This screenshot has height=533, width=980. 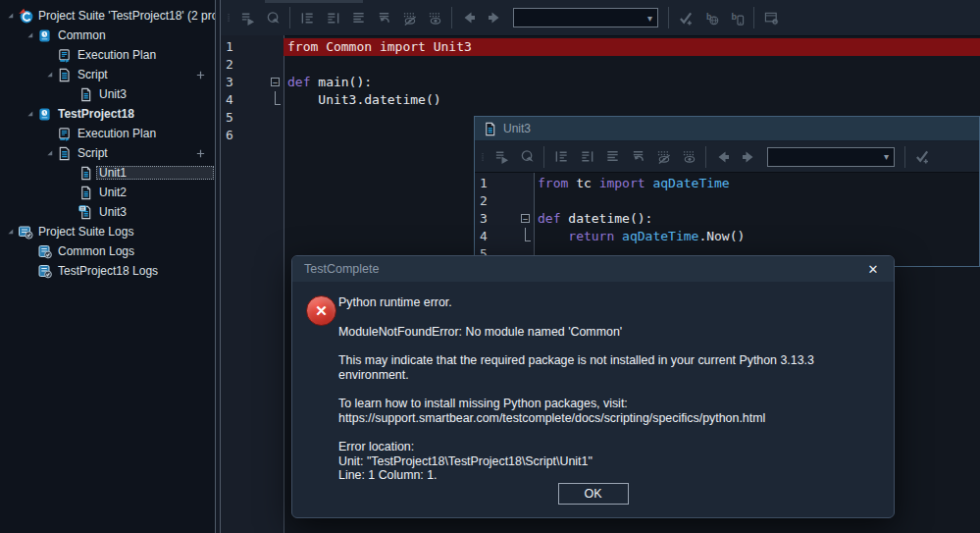 What do you see at coordinates (608, 302) in the screenshot?
I see `dialog-text-line: Python runtime error.` at bounding box center [608, 302].